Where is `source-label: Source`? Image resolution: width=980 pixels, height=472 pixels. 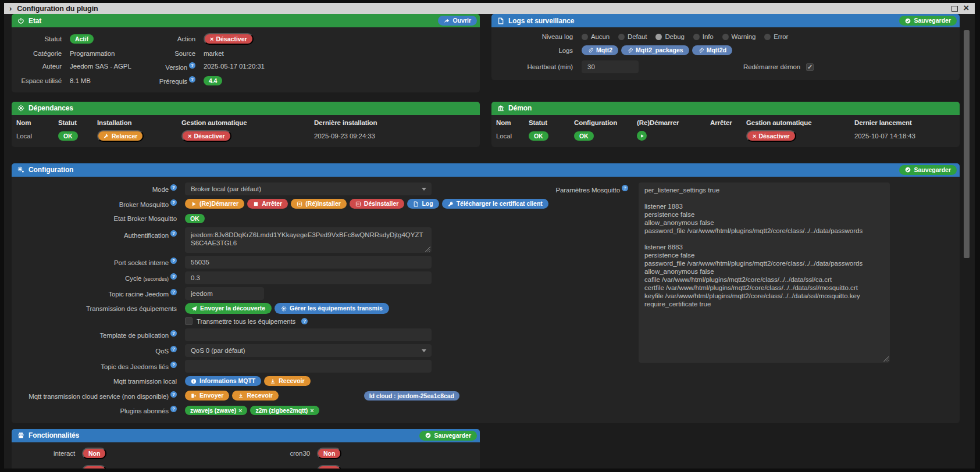 source-label: Source is located at coordinates (174, 53).